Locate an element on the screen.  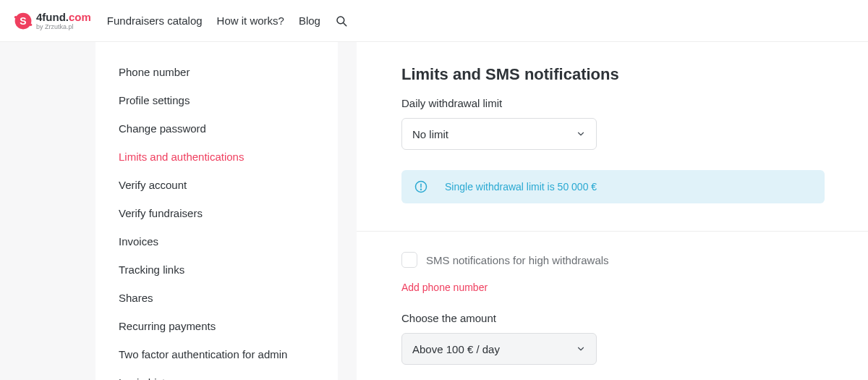
sidebar-item-two-factor-authentication: Two factor authentication for admin is located at coordinates (217, 355).